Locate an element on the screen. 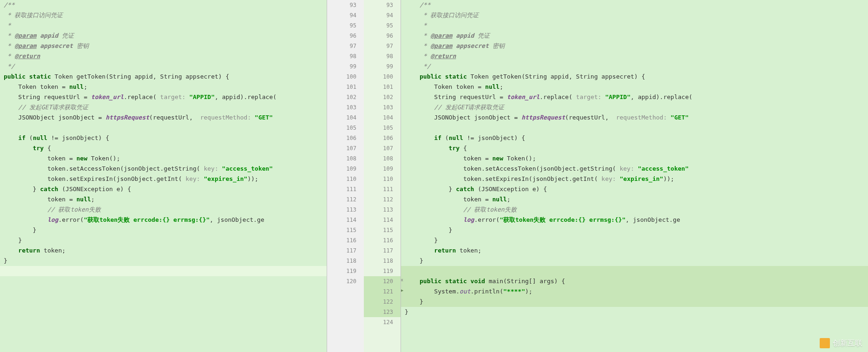 The height and width of the screenshot is (352, 868). param-name: appsecret is located at coordinates (56, 46).